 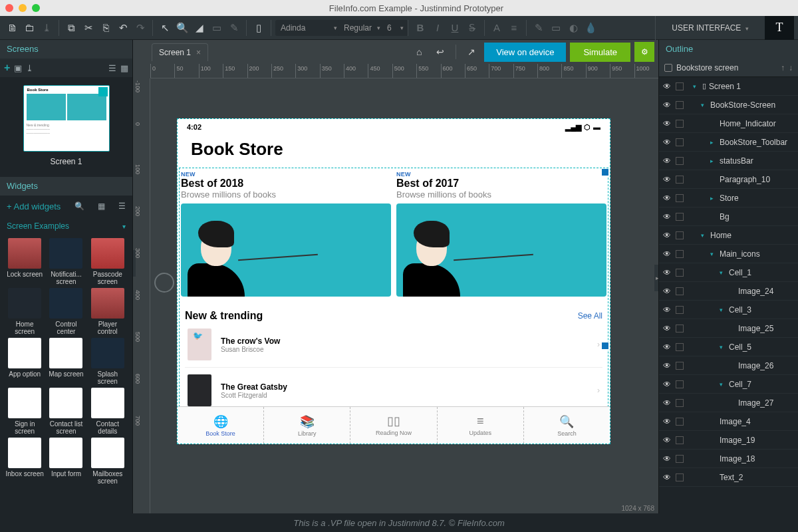 What do you see at coordinates (729, 68) in the screenshot?
I see `outline-root-row: Bookstore screen ↑↓` at bounding box center [729, 68].